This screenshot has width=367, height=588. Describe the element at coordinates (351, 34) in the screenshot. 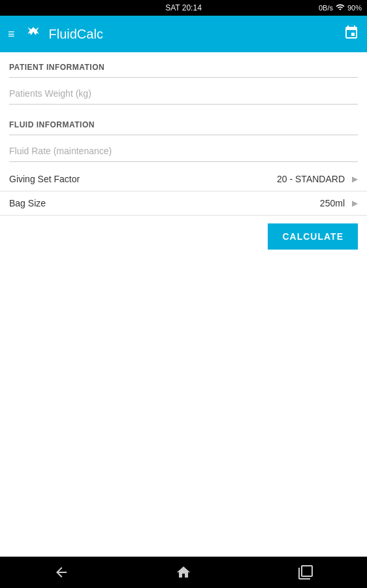

I see `pin-icon` at that location.